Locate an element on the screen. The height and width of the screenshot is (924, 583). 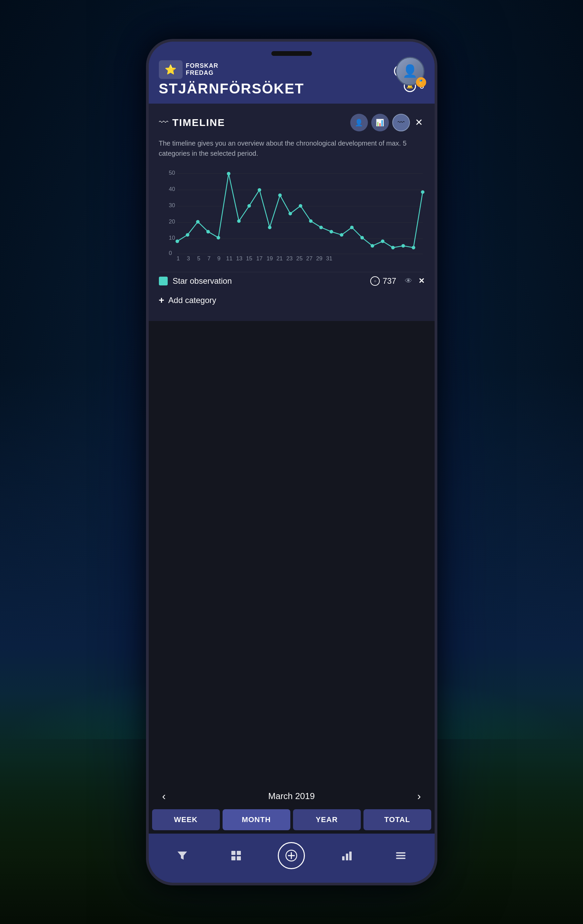
logo-text-block: FORSKARFREDAG is located at coordinates (202, 69).